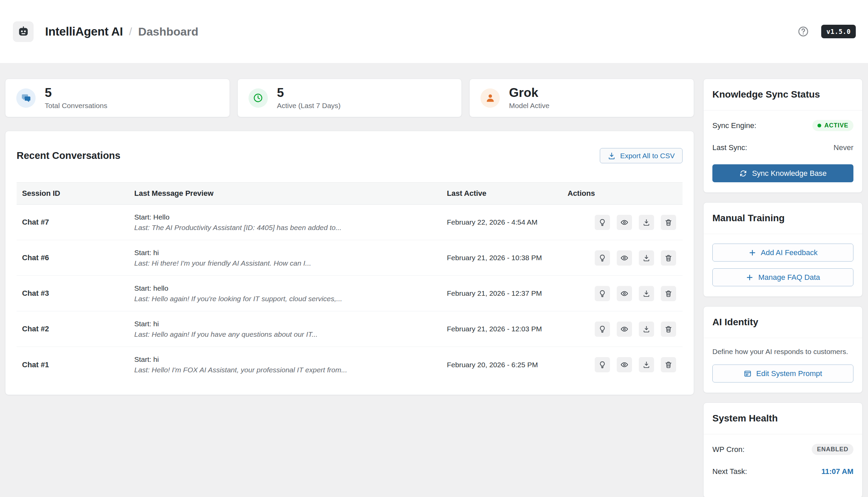  What do you see at coordinates (783, 418) in the screenshot?
I see `card-title: System Health` at bounding box center [783, 418].